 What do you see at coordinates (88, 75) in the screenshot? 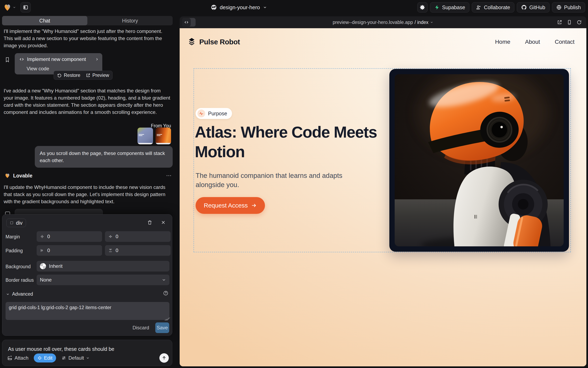
I see `external-link-icon` at bounding box center [88, 75].